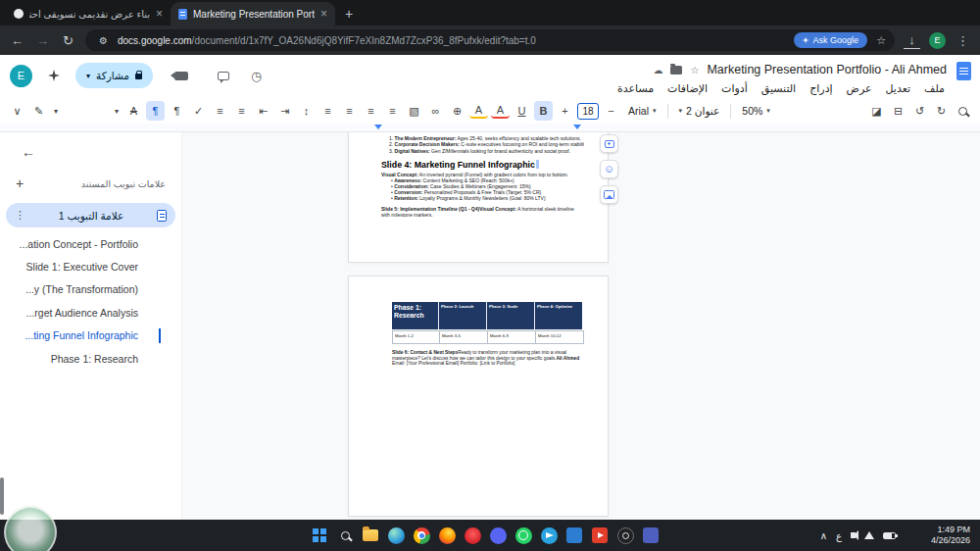 The height and width of the screenshot is (551, 980). What do you see at coordinates (253, 14) in the screenshot?
I see `browser-tab-2: Marketing Presentation Portfoli... ×` at bounding box center [253, 14].